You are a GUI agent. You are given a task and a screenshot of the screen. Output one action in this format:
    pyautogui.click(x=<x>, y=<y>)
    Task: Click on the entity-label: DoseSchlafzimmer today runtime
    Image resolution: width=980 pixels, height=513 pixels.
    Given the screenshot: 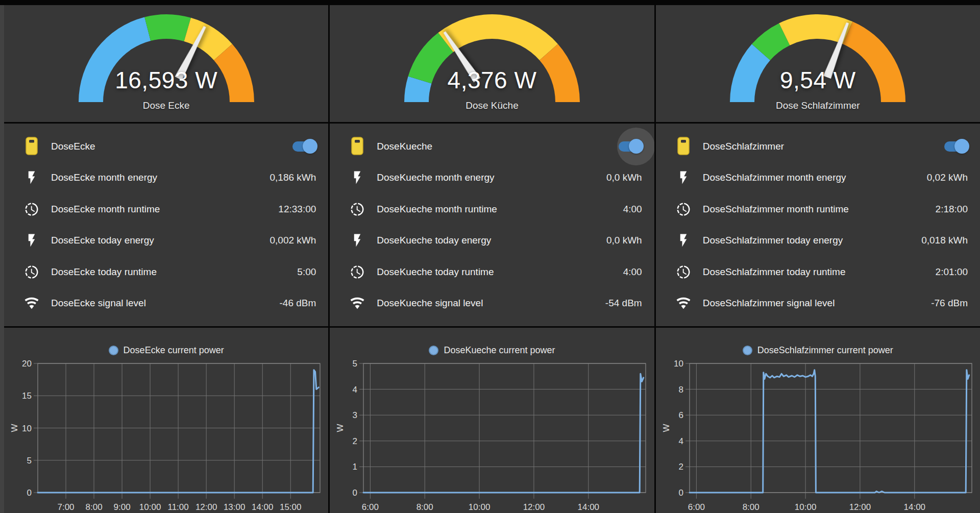 What is the action you would take?
    pyautogui.click(x=819, y=272)
    